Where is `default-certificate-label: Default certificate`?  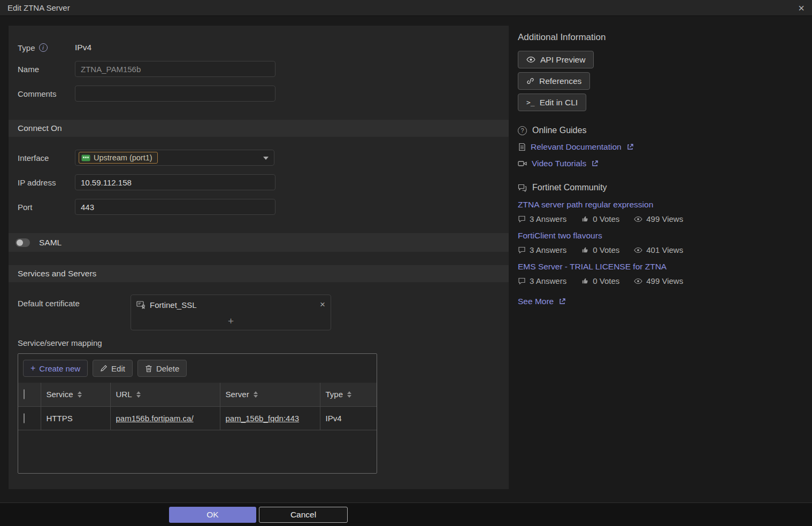 default-certificate-label: Default certificate is located at coordinates (74, 312).